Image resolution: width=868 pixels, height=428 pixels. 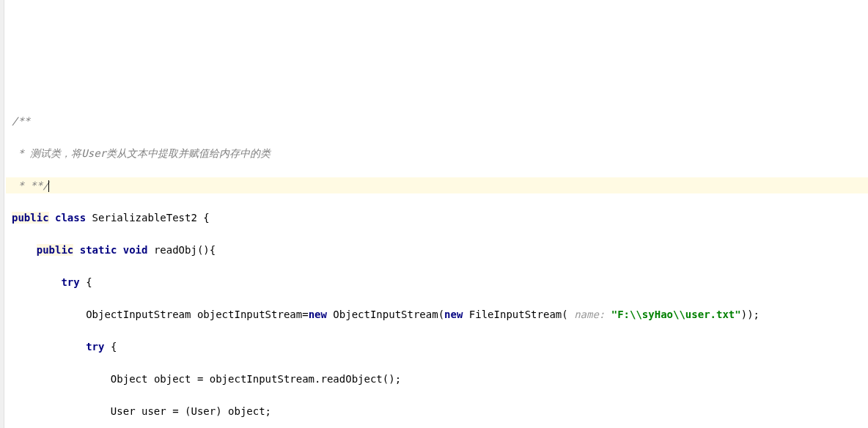 What do you see at coordinates (141, 153) in the screenshot?
I see `comment-body: * 测试类，将User类从文本中提取并赋值给内存中的类` at bounding box center [141, 153].